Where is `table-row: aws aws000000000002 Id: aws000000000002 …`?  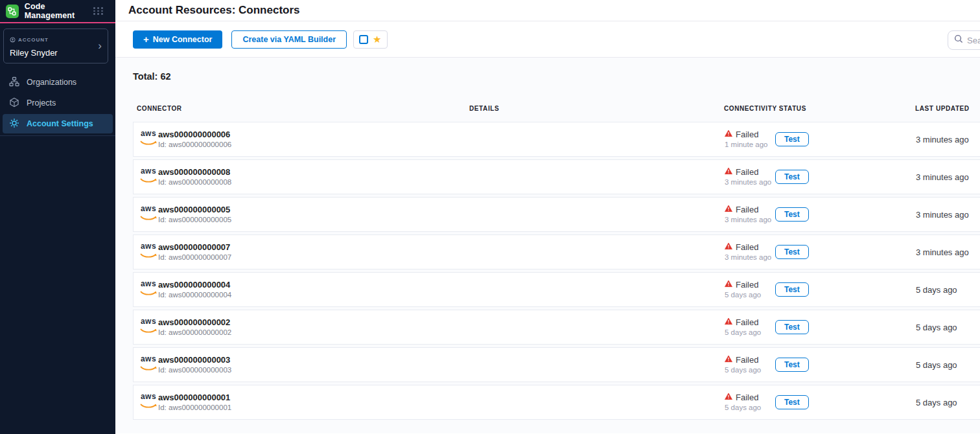
table-row: aws aws000000000002 Id: aws000000000002 … is located at coordinates (556, 327).